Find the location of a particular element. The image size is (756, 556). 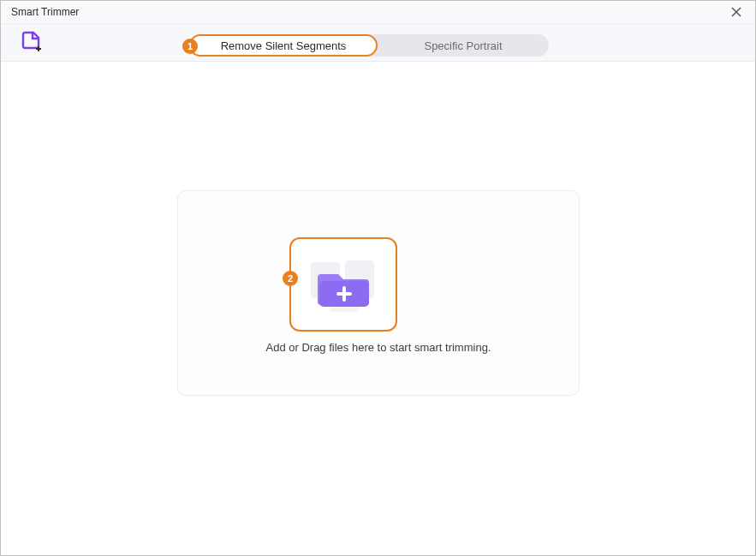

tab-remove-silent: 1 Remove Silent Segments is located at coordinates (283, 45).